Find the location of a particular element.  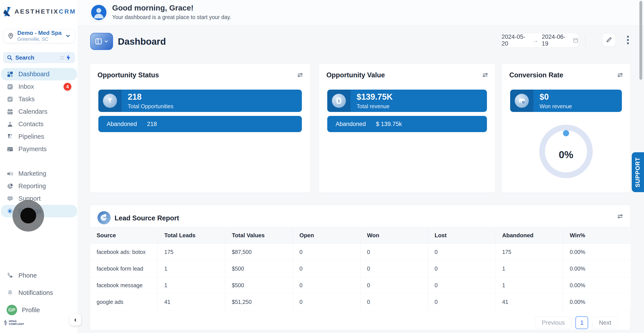

location-selector: Demo - Med Spa Greenville, SC is located at coordinates (39, 36).